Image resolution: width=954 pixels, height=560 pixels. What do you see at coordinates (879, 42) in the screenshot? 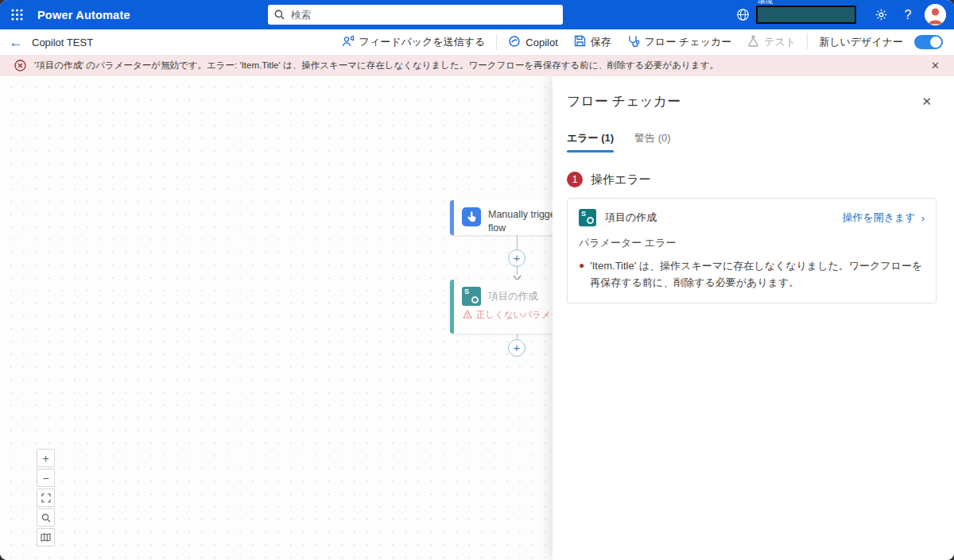
I see `new-designer-control: 新しいデザイナー` at bounding box center [879, 42].